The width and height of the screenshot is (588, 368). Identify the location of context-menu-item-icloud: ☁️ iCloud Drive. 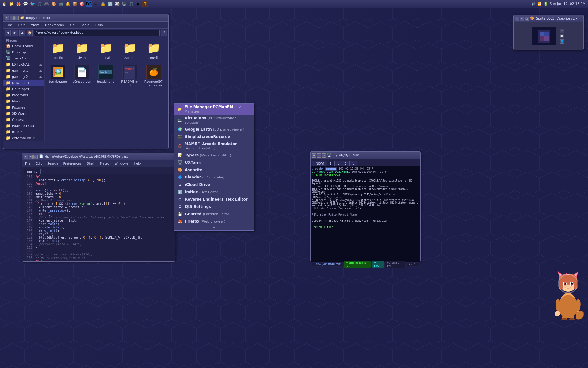
(214, 185).